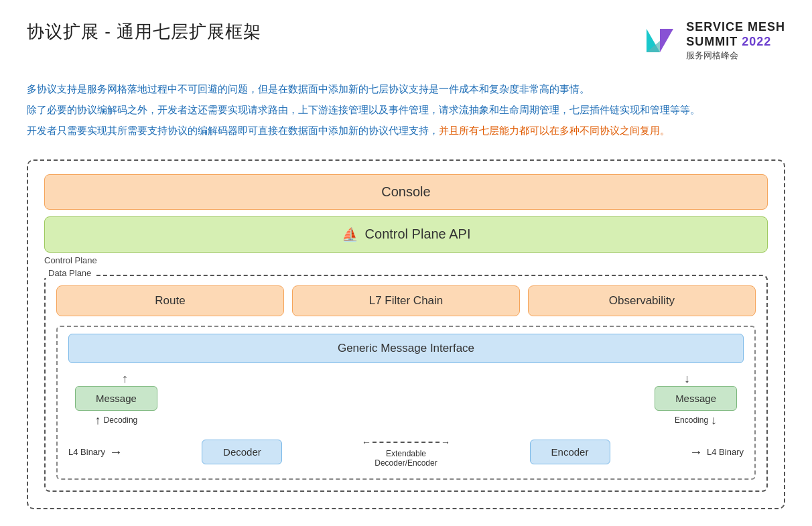  I want to click on top-boxes: Route L7 Filter Chain Observability, so click(406, 301).